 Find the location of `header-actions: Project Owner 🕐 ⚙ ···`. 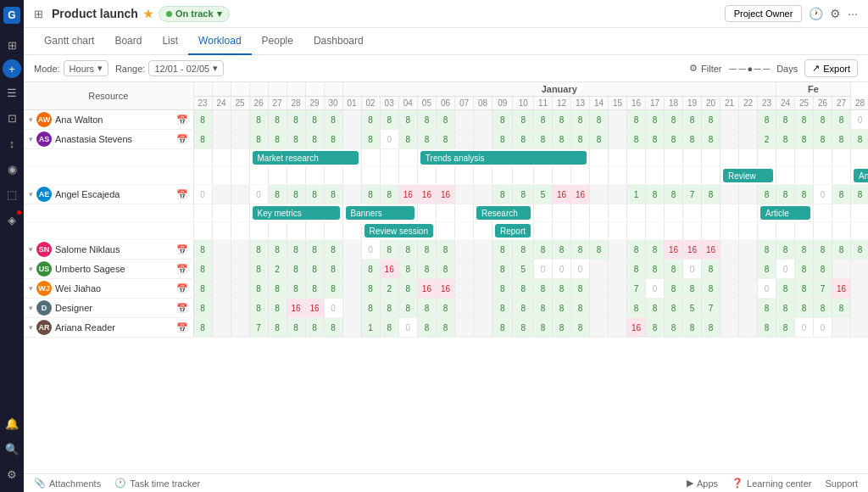

header-actions: Project Owner 🕐 ⚙ ··· is located at coordinates (792, 14).